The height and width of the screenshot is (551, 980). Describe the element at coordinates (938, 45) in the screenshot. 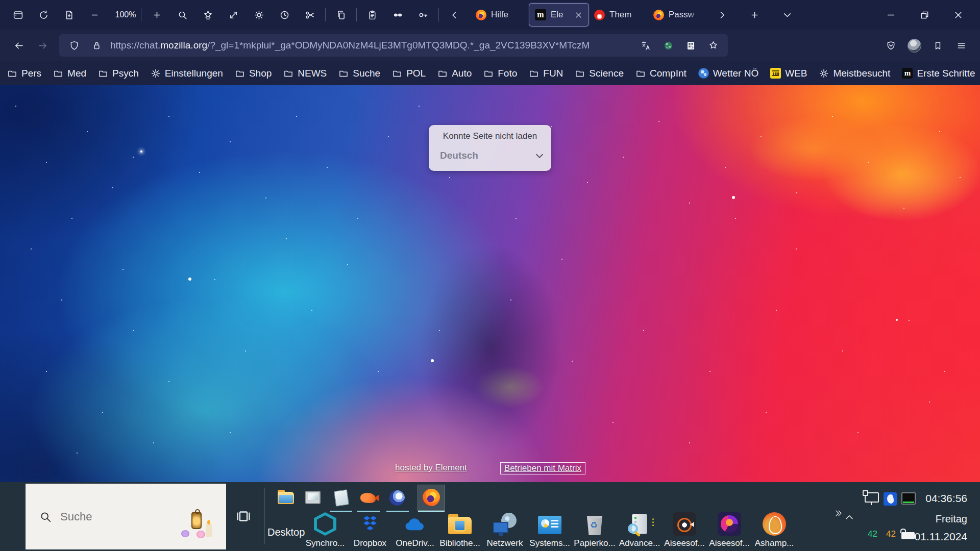

I see `extension-button` at that location.